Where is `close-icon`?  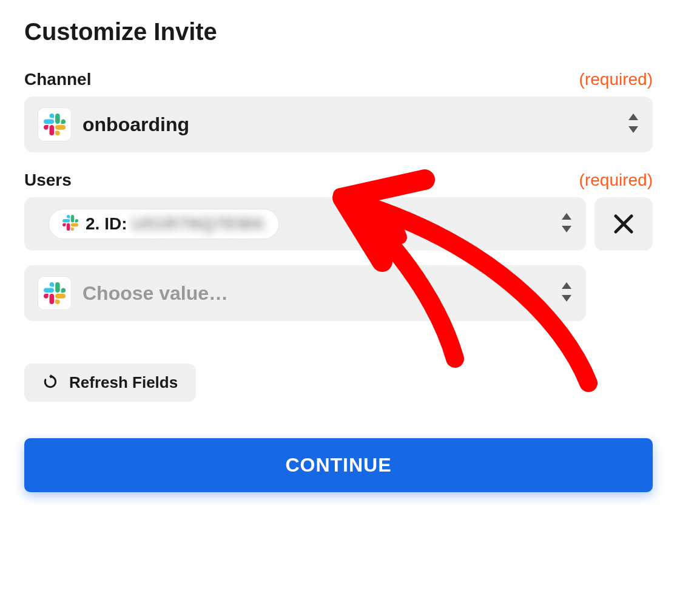 close-icon is located at coordinates (624, 224).